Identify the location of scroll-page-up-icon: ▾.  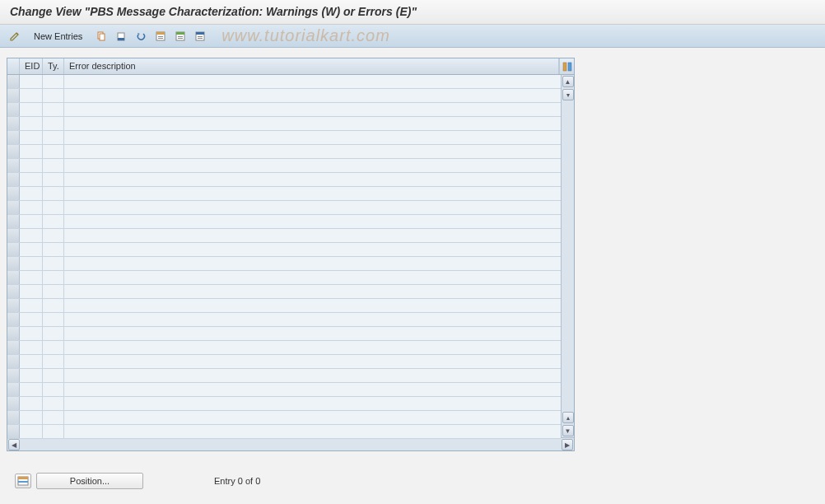
(568, 95).